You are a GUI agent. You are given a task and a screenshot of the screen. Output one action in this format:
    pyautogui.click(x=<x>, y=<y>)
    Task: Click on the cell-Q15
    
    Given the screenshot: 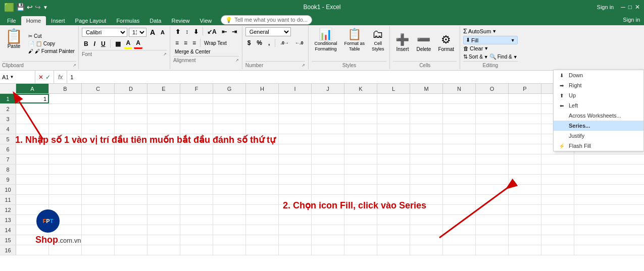 What is the action you would take?
    pyautogui.click(x=558, y=240)
    